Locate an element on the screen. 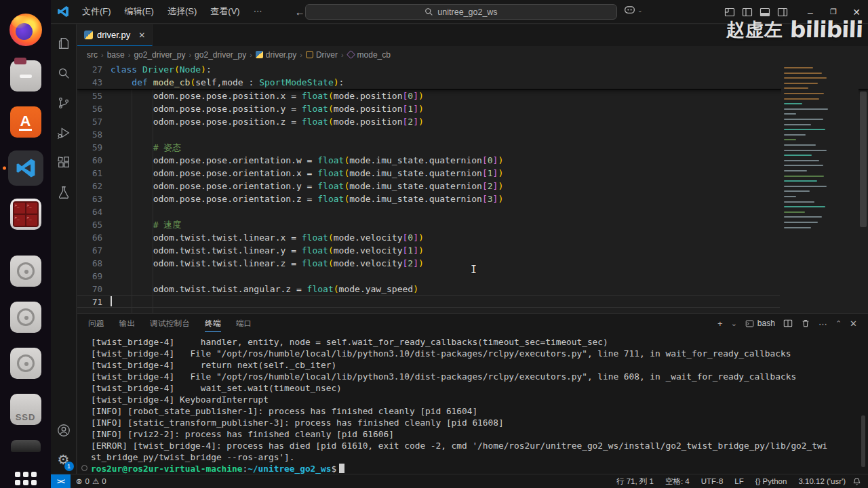  code-line-63: 63 odom.pose.pose.orientation.z = float(… is located at coordinates (473, 199).